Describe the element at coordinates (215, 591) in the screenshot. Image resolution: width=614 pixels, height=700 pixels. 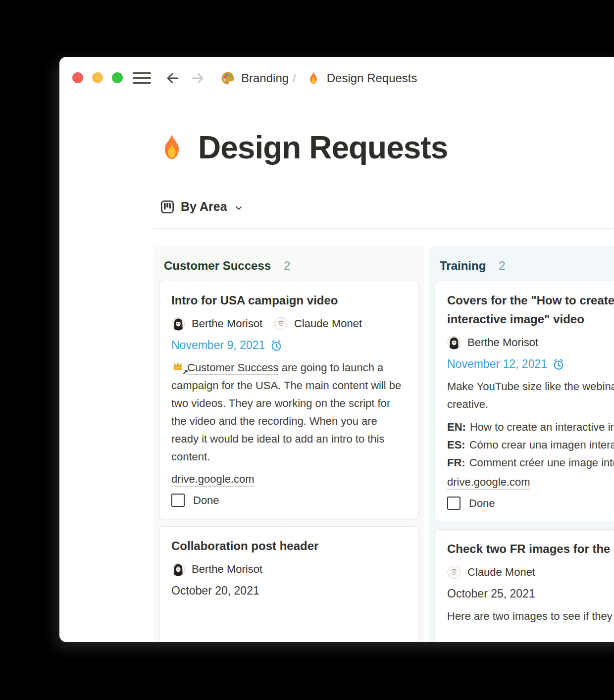
I see `date-value: October 20, 2021` at that location.